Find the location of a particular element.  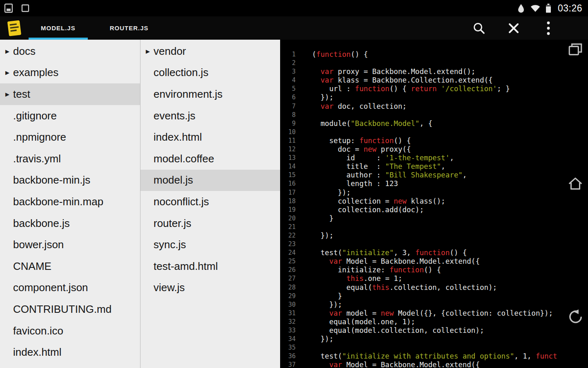

tree-item-travis-yml: .travis.yml is located at coordinates (70, 159).